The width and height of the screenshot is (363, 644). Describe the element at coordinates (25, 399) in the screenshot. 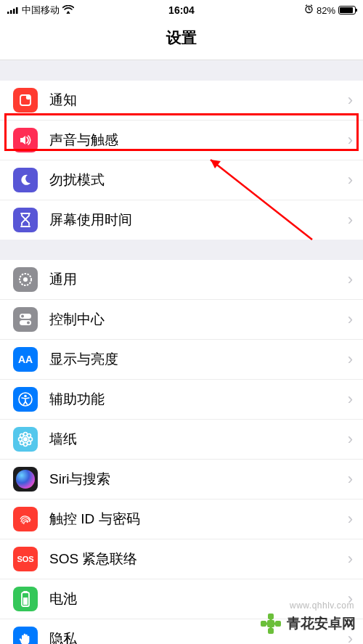

I see `person-icon` at that location.